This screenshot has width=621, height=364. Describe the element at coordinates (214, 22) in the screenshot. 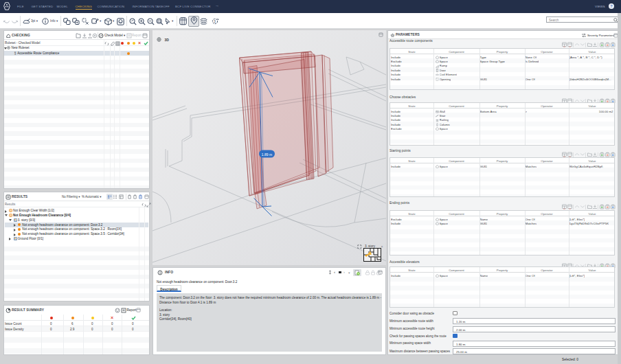

I see `svg-text: 3` at that location.